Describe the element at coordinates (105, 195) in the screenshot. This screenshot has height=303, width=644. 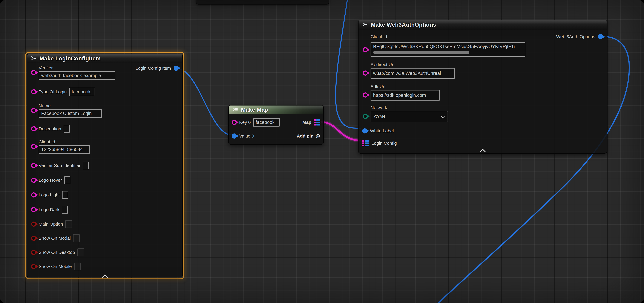
I see `pin-row-logo-light: Logo Light` at that location.